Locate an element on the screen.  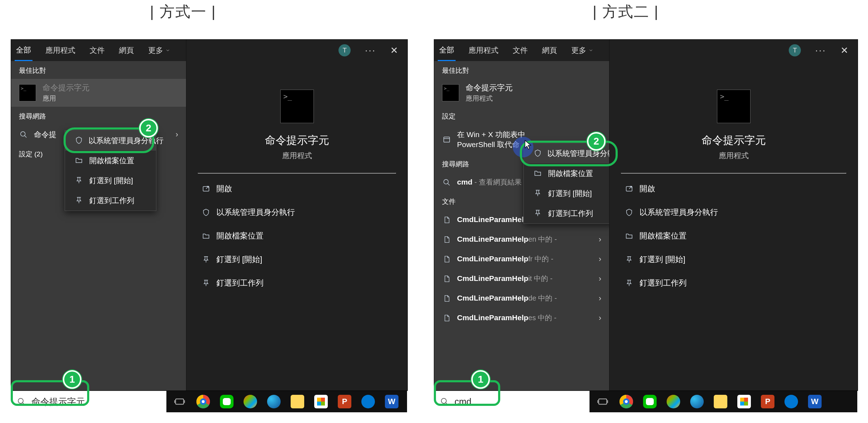
action-open-location-label: 開啟檔案位置 is located at coordinates (663, 236).